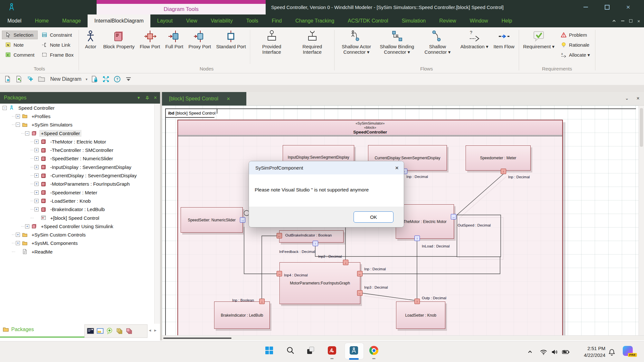 The width and height of the screenshot is (644, 362). I want to click on start-button-icon, so click(269, 350).